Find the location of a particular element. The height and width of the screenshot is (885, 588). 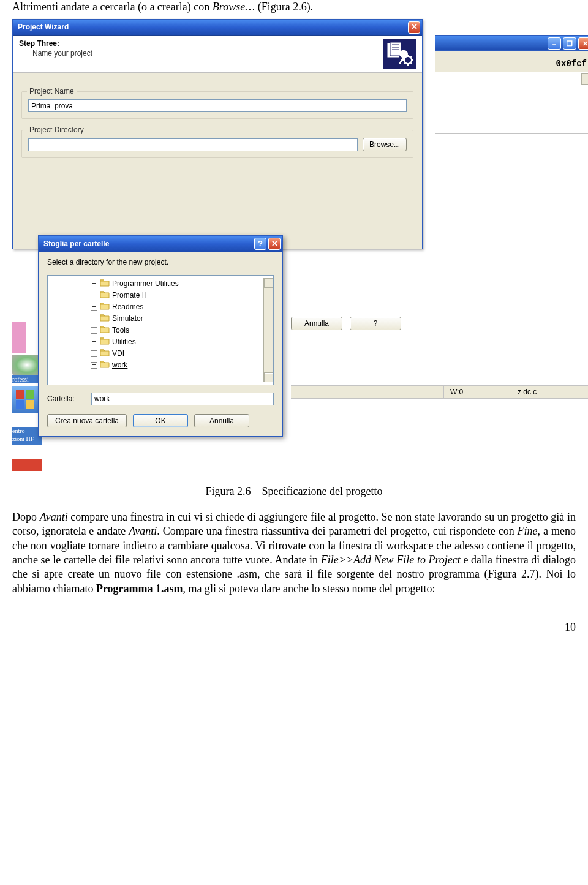

project-wizard-titlebar: Project Wizard ✕ is located at coordinates (217, 28).